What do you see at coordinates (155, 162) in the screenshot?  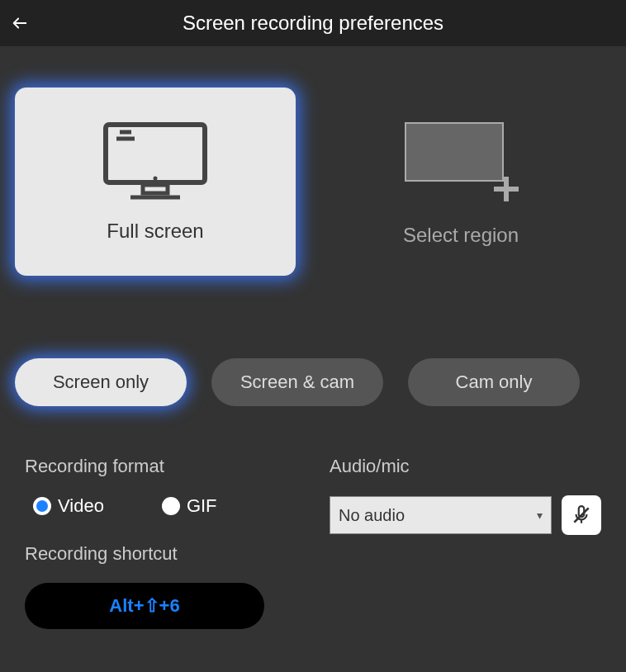 I see `monitor-icon` at bounding box center [155, 162].